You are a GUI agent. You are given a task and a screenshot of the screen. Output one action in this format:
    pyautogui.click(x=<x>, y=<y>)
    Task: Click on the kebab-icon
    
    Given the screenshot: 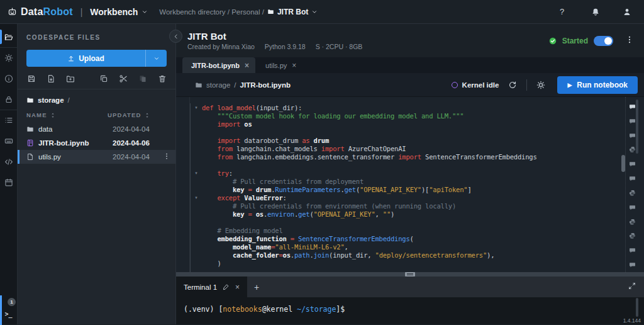 What is the action you would take?
    pyautogui.click(x=630, y=40)
    